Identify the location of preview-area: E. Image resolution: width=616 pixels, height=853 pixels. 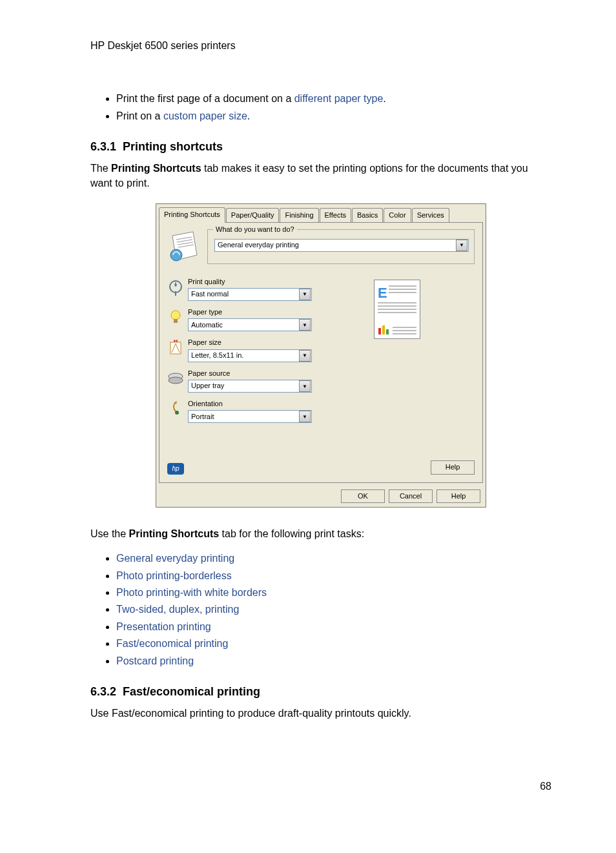
(378, 354).